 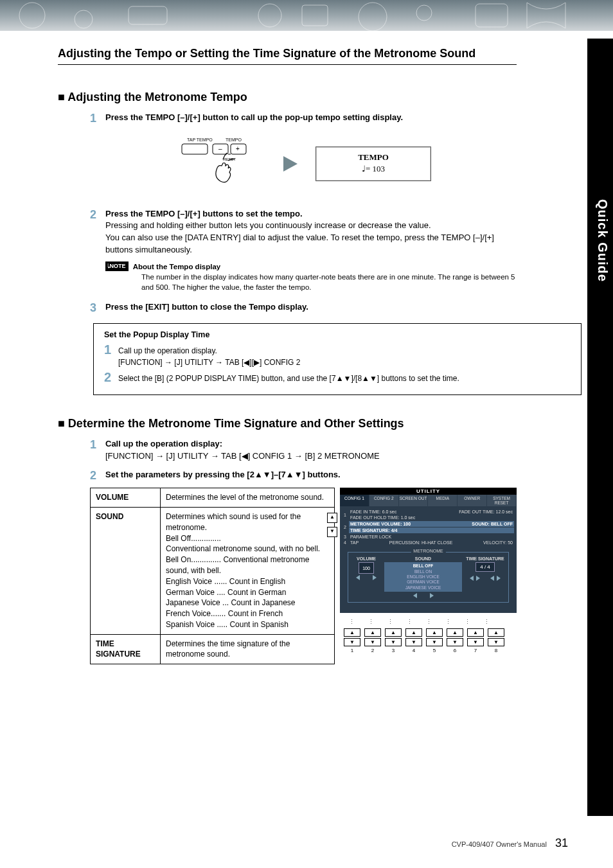 What do you see at coordinates (193, 560) in the screenshot?
I see `sound-opt-bellon-k: Bell On..............` at bounding box center [193, 560].